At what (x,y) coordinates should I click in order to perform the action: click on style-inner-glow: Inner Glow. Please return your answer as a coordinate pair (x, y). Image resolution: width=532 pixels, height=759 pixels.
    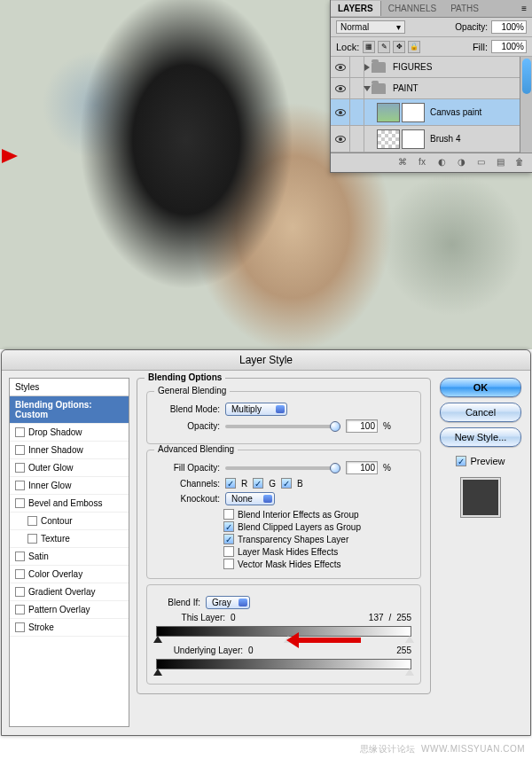
    Looking at the image, I should click on (69, 486).